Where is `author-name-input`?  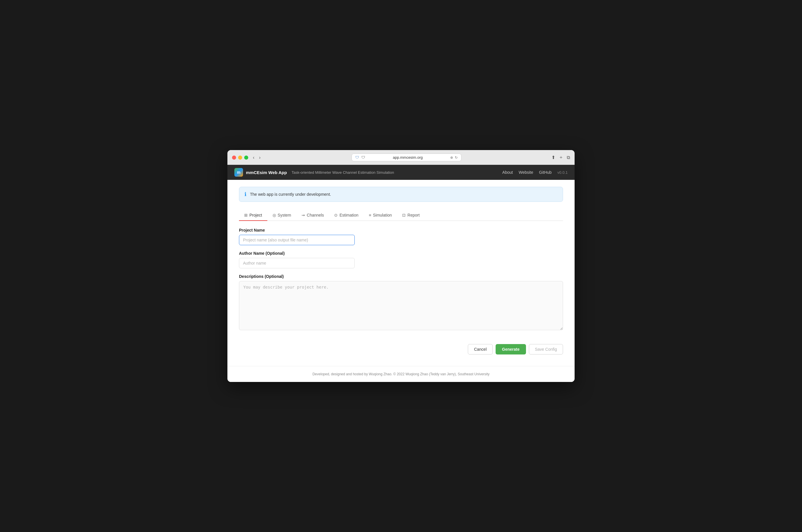 author-name-input is located at coordinates (297, 263).